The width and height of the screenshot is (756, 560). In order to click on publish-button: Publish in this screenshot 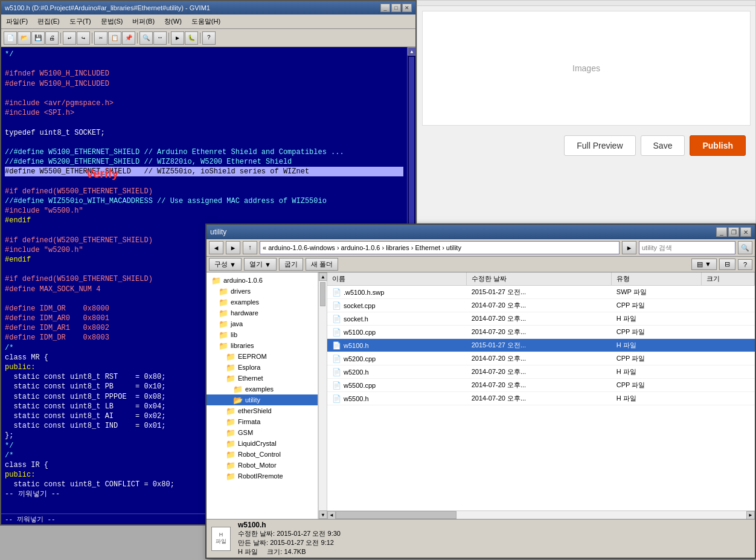, I will do `click(717, 146)`.